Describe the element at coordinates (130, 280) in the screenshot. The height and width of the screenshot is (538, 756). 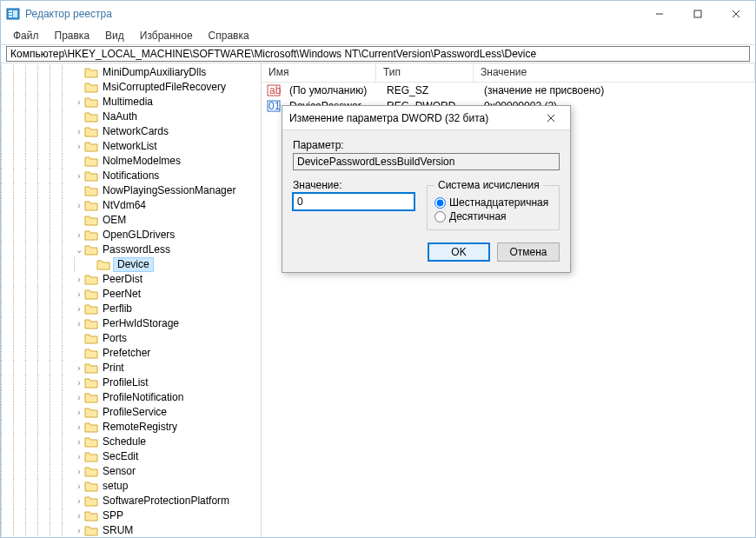
I see `tree-item: ›PeerDist` at that location.